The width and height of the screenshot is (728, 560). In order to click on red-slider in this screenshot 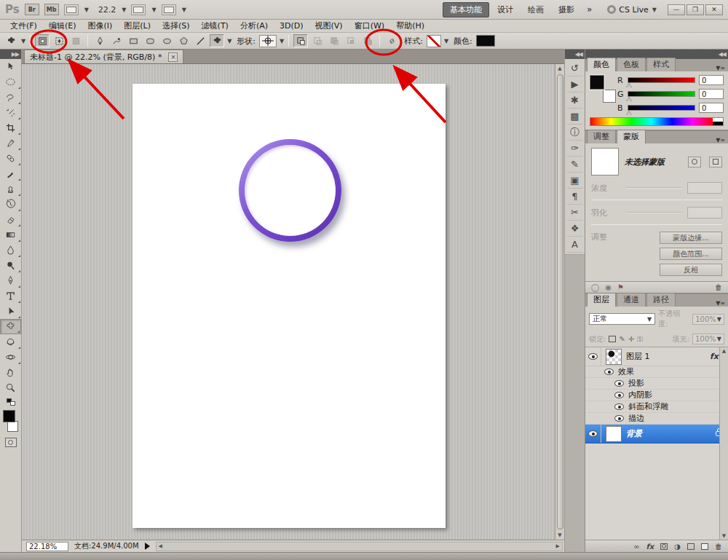, I will do `click(661, 80)`.